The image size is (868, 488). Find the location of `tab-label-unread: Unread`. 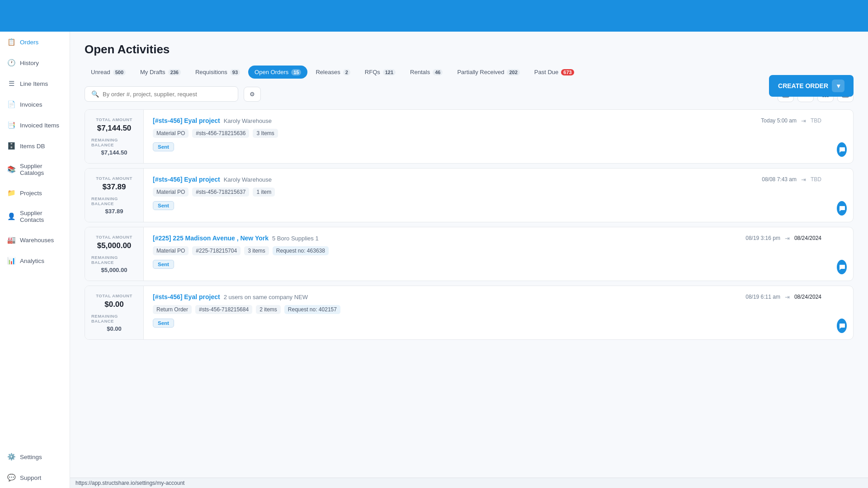

tab-label-unread: Unread is located at coordinates (100, 72).